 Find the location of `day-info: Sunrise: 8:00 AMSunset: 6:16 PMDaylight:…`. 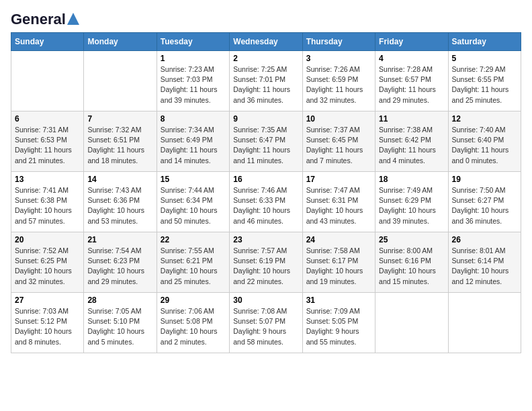

day-info: Sunrise: 8:00 AMSunset: 6:16 PMDaylight:… is located at coordinates (411, 266).